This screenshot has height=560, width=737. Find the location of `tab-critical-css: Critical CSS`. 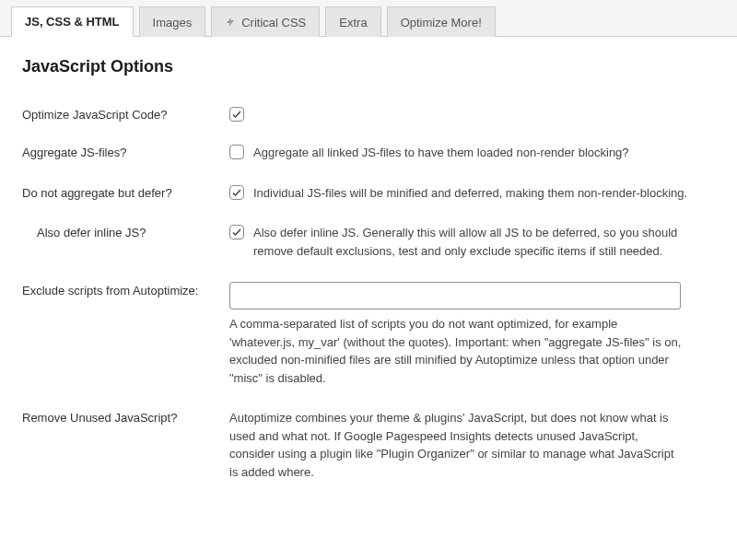

tab-critical-css: Critical CSS is located at coordinates (265, 22).